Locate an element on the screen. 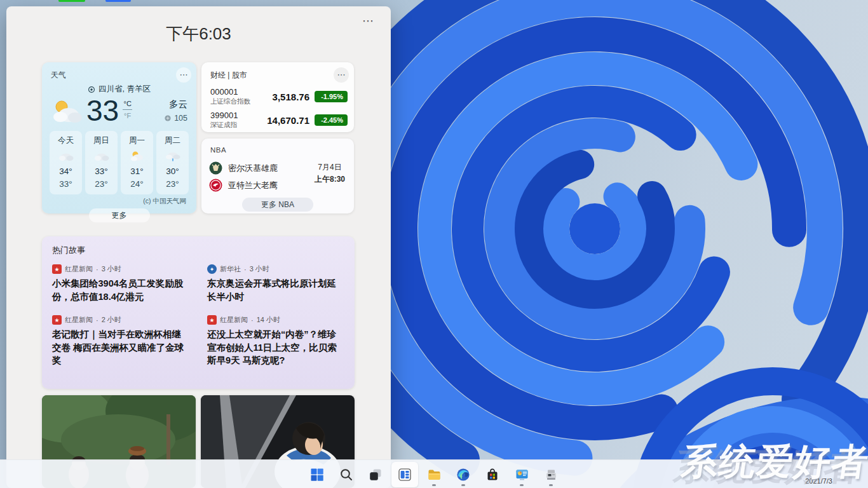 Image resolution: width=868 pixels, height=488 pixels. news-meta: ✦ 新华社 · 3 小时 is located at coordinates (276, 269).